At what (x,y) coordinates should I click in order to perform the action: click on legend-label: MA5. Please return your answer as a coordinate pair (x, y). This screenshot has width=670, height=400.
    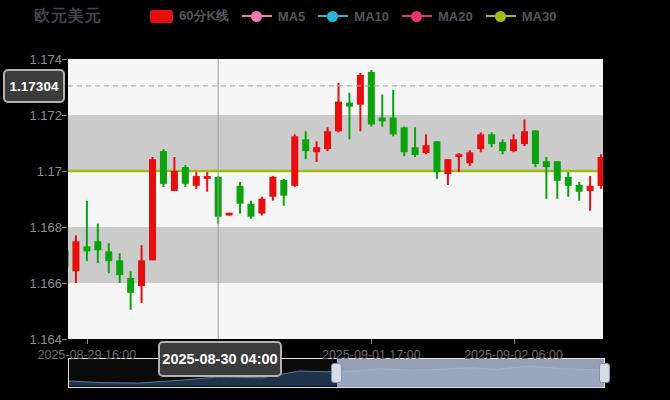
    Looking at the image, I should click on (292, 16).